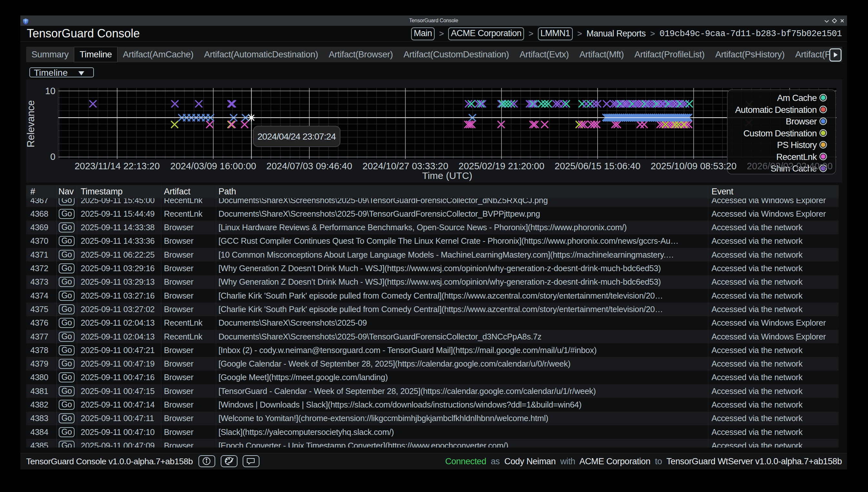  Describe the element at coordinates (213, 166) in the screenshot. I see `svg-text: 2024/03/09 16:00:00` at that location.